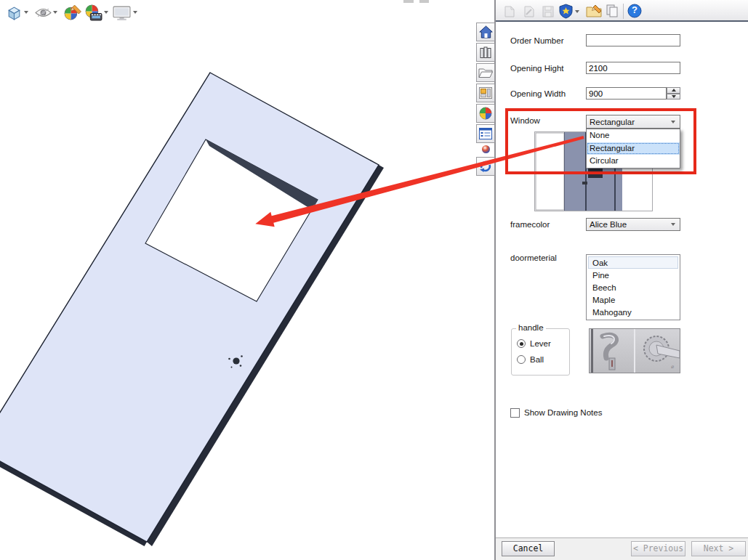  Describe the element at coordinates (531, 360) in the screenshot. I see `radio-ball: Ball` at that location.